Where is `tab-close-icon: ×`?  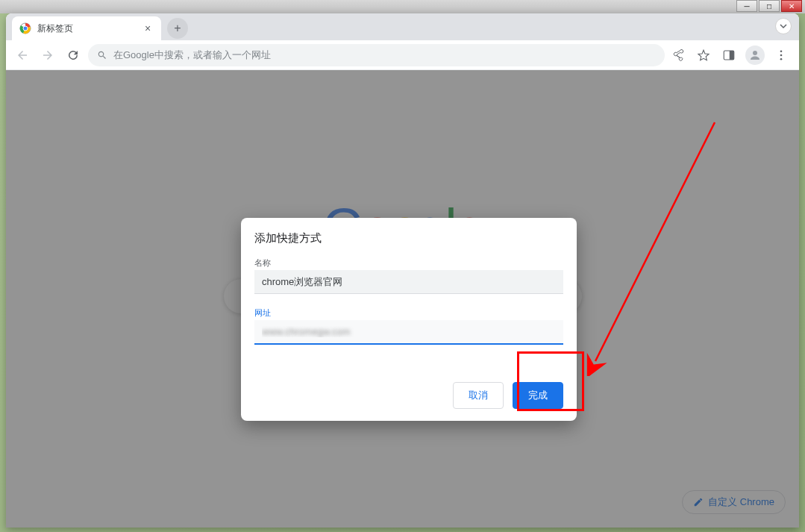 tab-close-icon: × is located at coordinates (148, 28).